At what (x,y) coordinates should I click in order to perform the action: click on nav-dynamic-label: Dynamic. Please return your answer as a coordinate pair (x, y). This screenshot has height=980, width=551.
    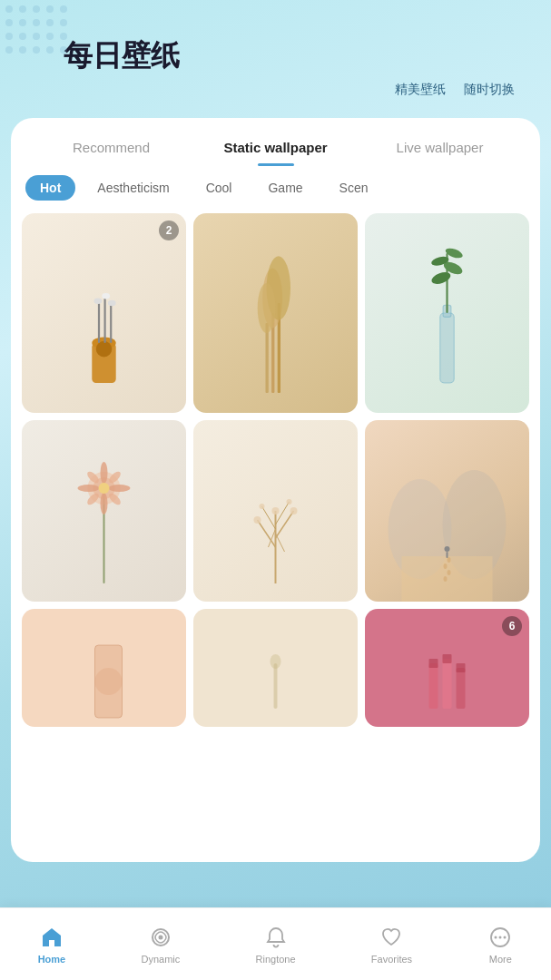
    Looking at the image, I should click on (160, 959).